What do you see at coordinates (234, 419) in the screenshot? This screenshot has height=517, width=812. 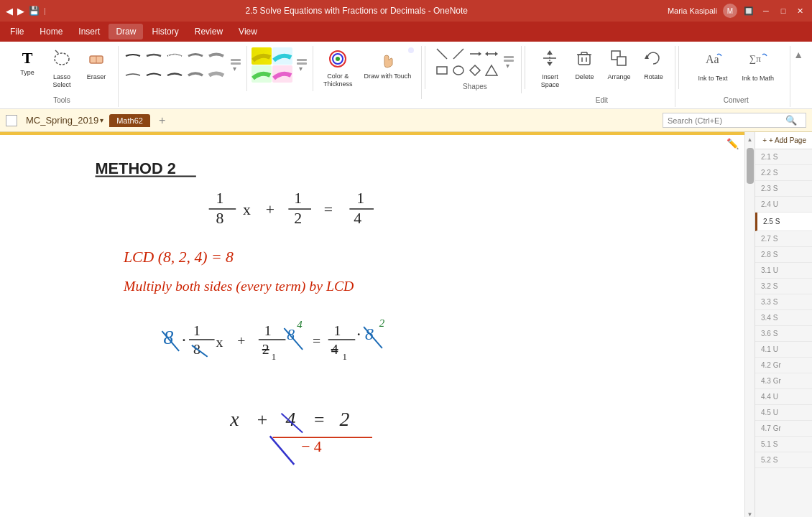 I see `svg-text: x` at bounding box center [234, 419].